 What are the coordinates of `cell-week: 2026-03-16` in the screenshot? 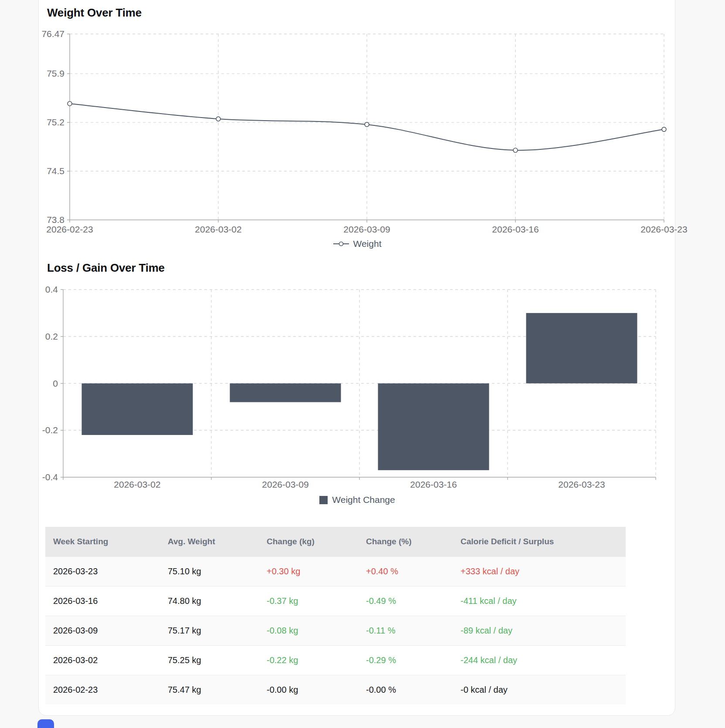 It's located at (103, 601).